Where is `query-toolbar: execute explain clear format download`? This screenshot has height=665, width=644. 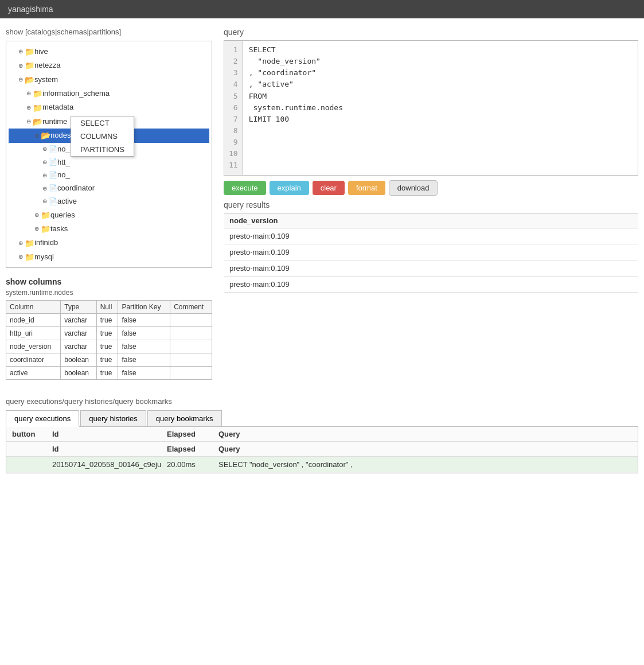 query-toolbar: execute explain clear format download is located at coordinates (431, 188).